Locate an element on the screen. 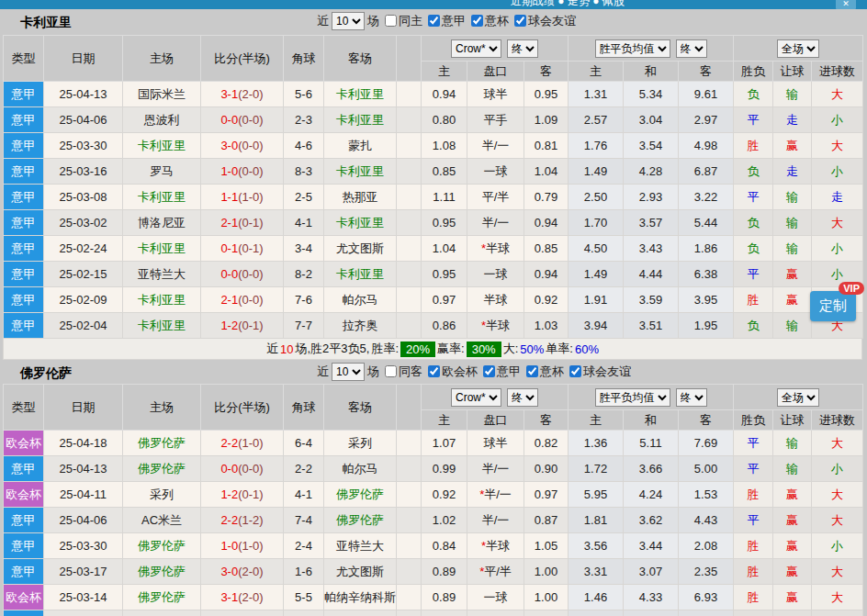 The image size is (867, 616). home-odds: 1.09 is located at coordinates (445, 613).